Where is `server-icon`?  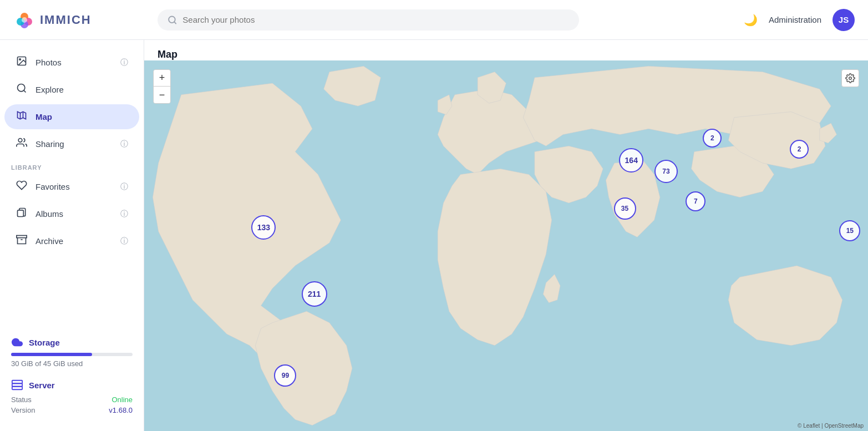 server-icon is located at coordinates (17, 385).